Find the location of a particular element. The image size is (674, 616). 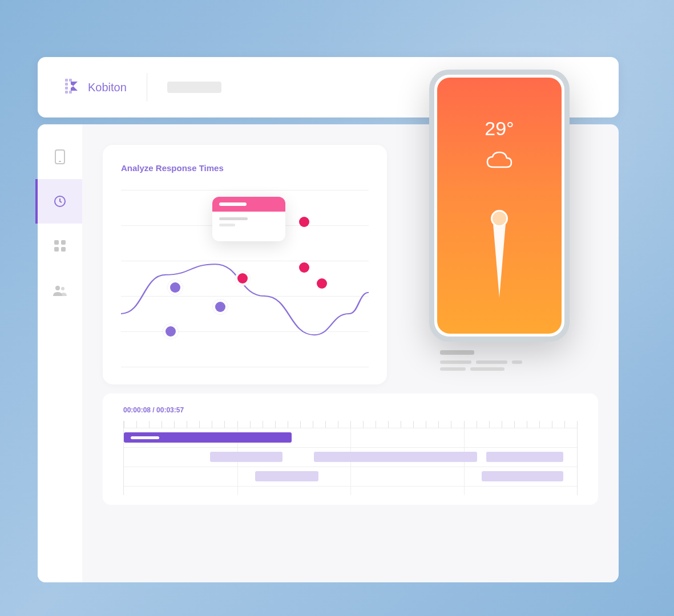

grid-icon is located at coordinates (60, 246).